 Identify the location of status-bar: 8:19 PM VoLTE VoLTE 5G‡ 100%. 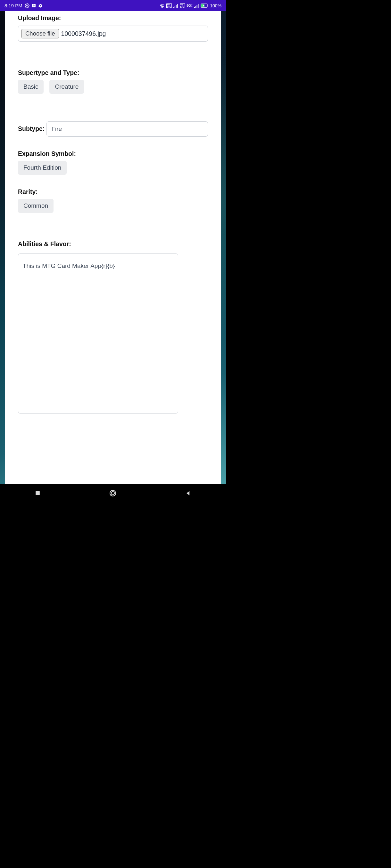
(113, 5).